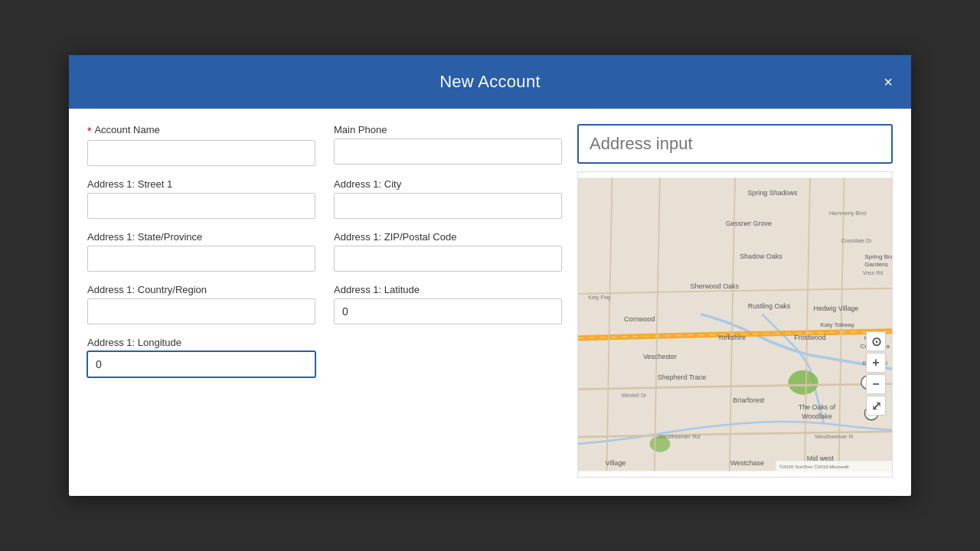 This screenshot has height=551, width=980. What do you see at coordinates (448, 199) in the screenshot?
I see `city-field: Address 1: City` at bounding box center [448, 199].